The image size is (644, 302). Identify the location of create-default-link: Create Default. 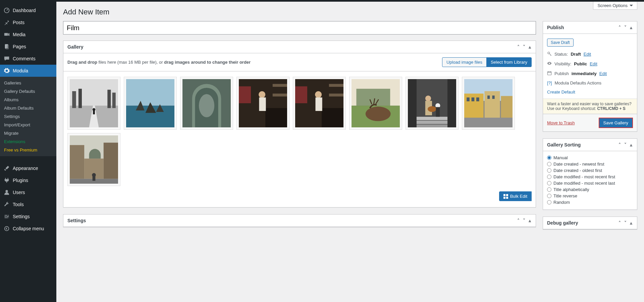
(561, 92).